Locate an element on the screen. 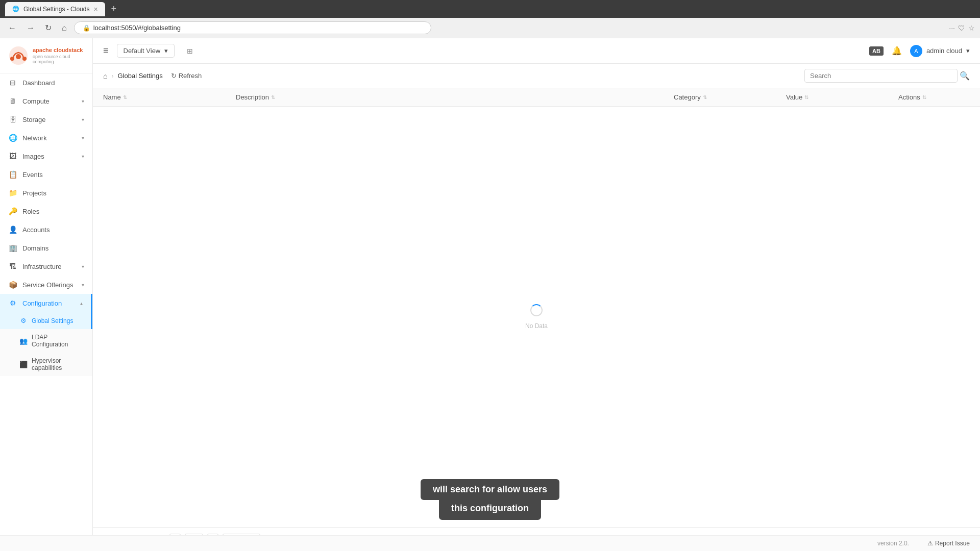 The width and height of the screenshot is (980, 551). configuration-submenu: ⚙ Global Settings 👥 LDAP Configuration ⬛… is located at coordinates (46, 344).